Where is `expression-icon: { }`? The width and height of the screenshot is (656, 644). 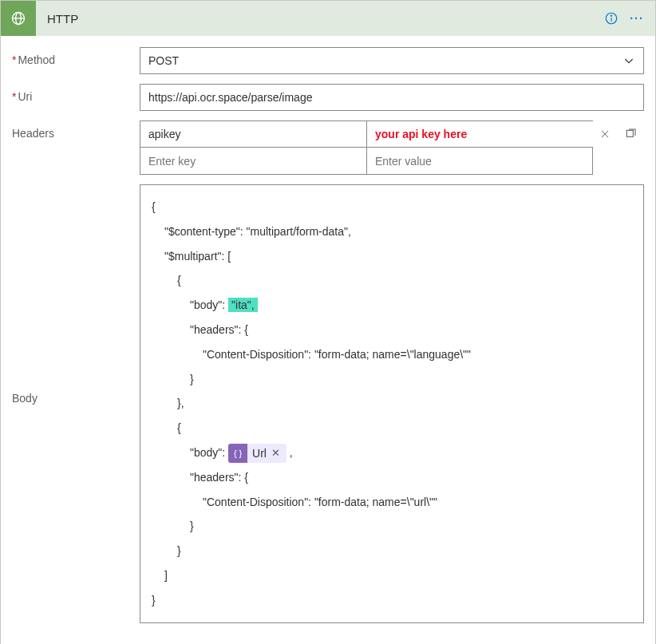 expression-icon: { } is located at coordinates (238, 453).